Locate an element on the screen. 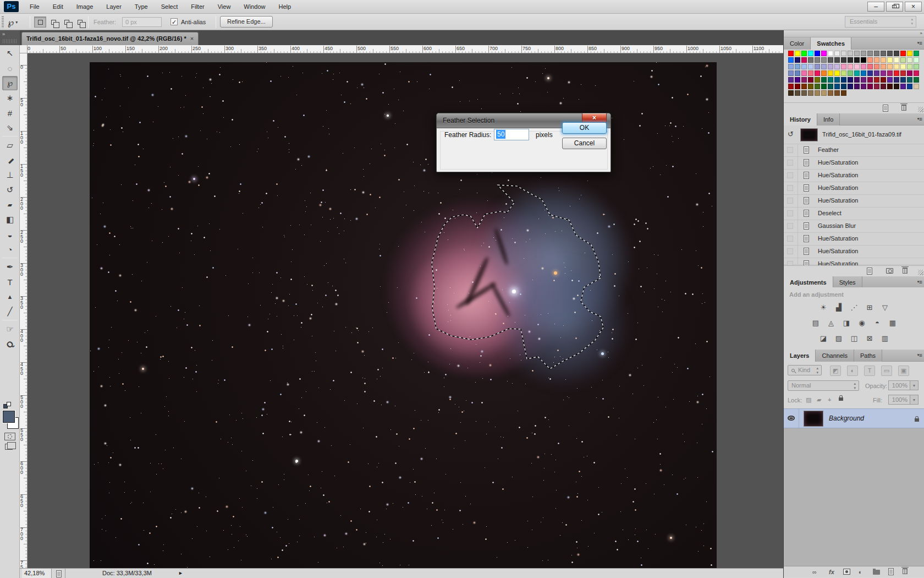 The width and height of the screenshot is (924, 578). refine-edge-button: Refine Edge... is located at coordinates (246, 22).